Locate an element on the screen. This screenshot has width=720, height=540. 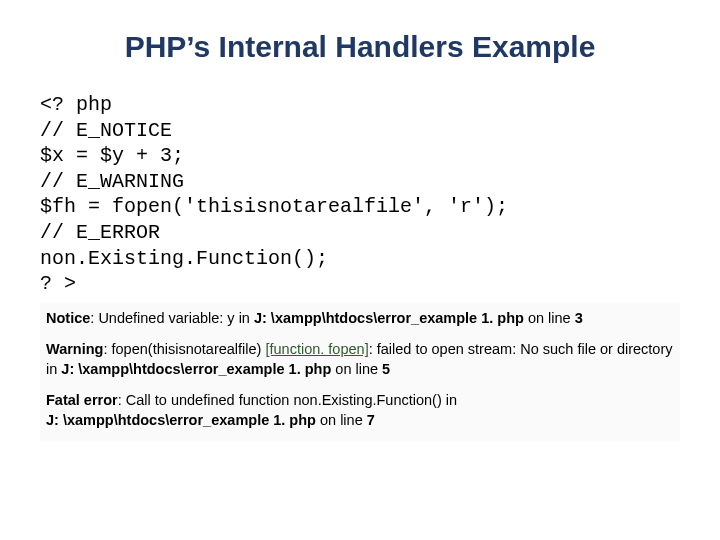
code-line: <? php is located at coordinates (76, 104).